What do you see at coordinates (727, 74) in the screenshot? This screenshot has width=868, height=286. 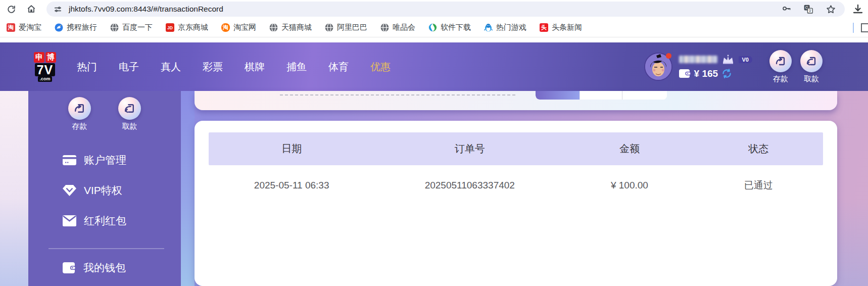 I see `refresh-balance-icon` at bounding box center [727, 74].